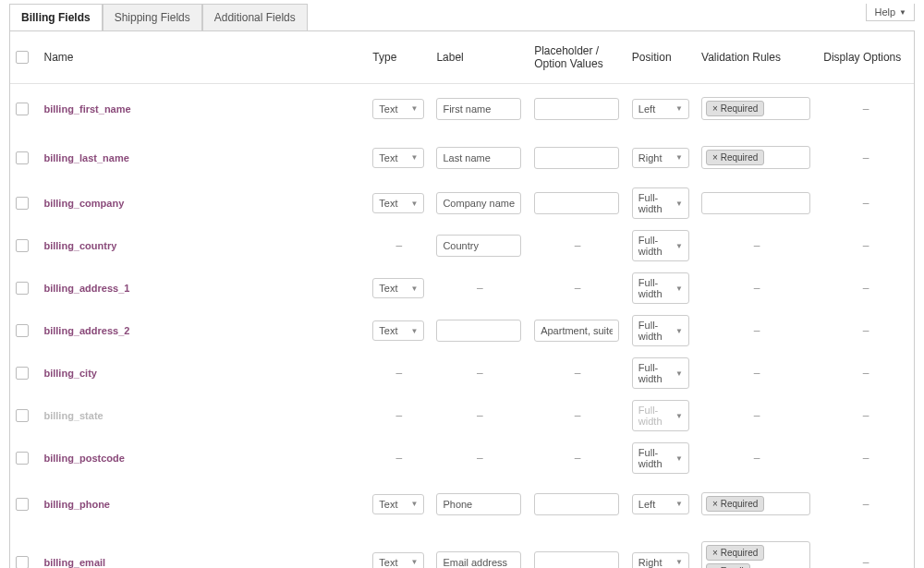  I want to click on field-name-link: billing_company, so click(83, 203).